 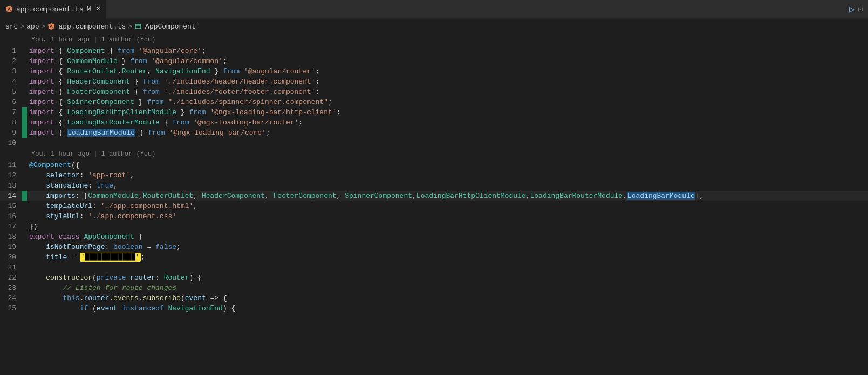 I want to click on code-line-6: 6 import { SpinnerComponent } from "./in…, so click(x=434, y=102).